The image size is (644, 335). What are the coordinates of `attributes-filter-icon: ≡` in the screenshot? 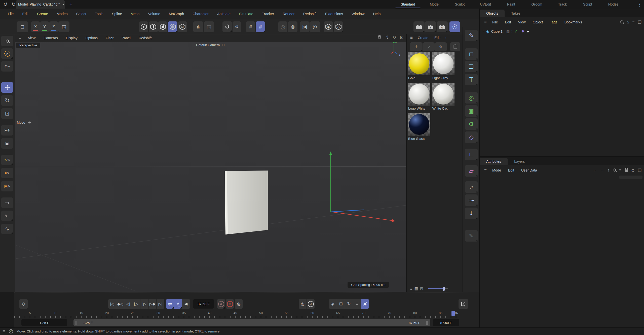 It's located at (620, 170).